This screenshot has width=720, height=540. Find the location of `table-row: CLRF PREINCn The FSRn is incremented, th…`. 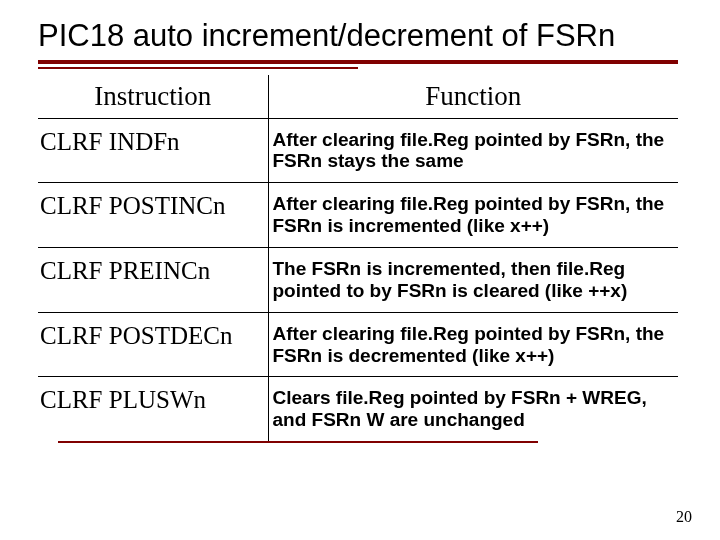

table-row: CLRF PREINCn The FSRn is incremented, th… is located at coordinates (358, 280).